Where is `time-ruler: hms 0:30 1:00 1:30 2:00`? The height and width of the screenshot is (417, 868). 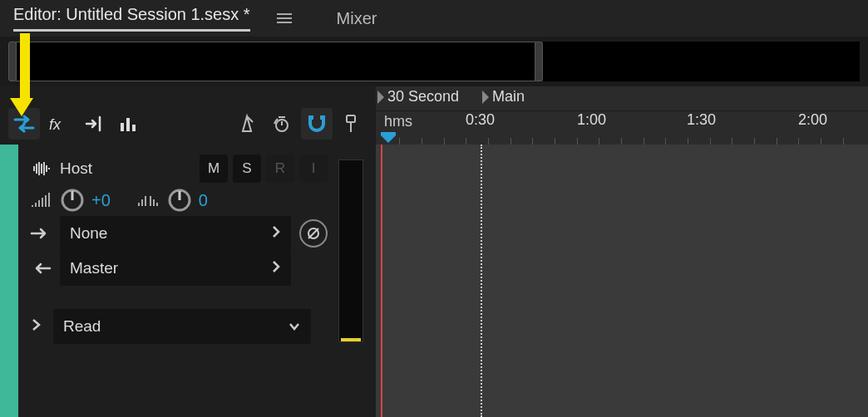
time-ruler: hms 0:30 1:00 1:30 2:00 is located at coordinates (622, 128).